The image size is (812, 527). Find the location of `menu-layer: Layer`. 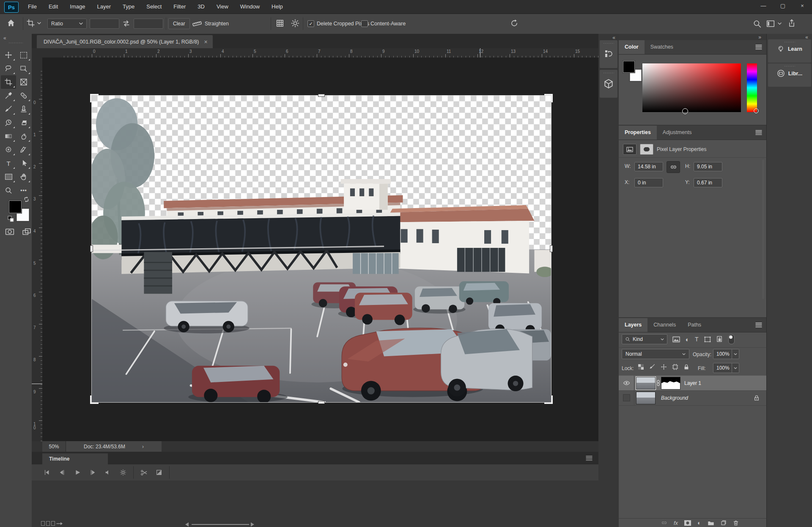

menu-layer: Layer is located at coordinates (104, 7).